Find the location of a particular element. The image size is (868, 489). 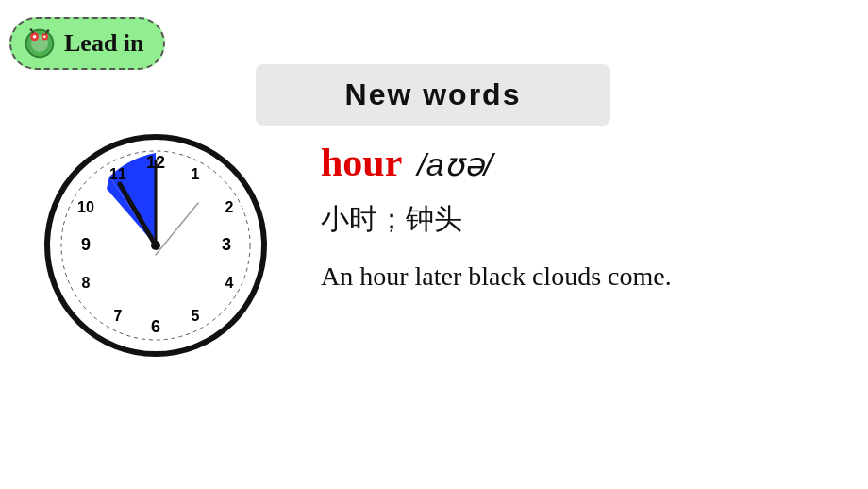

new-words-banner: New words is located at coordinates (433, 94).